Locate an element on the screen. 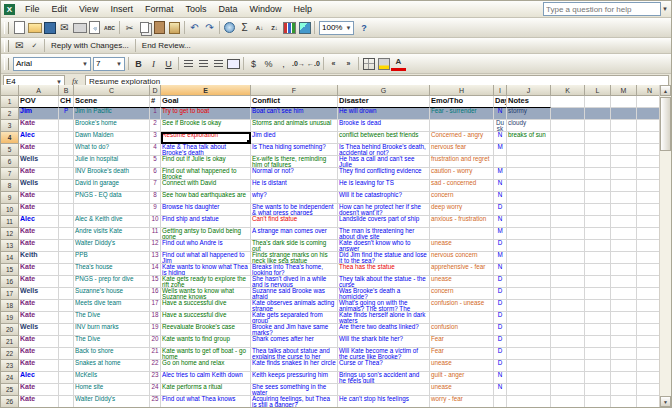 The image size is (672, 408). email-icon: ✉ is located at coordinates (64, 28).